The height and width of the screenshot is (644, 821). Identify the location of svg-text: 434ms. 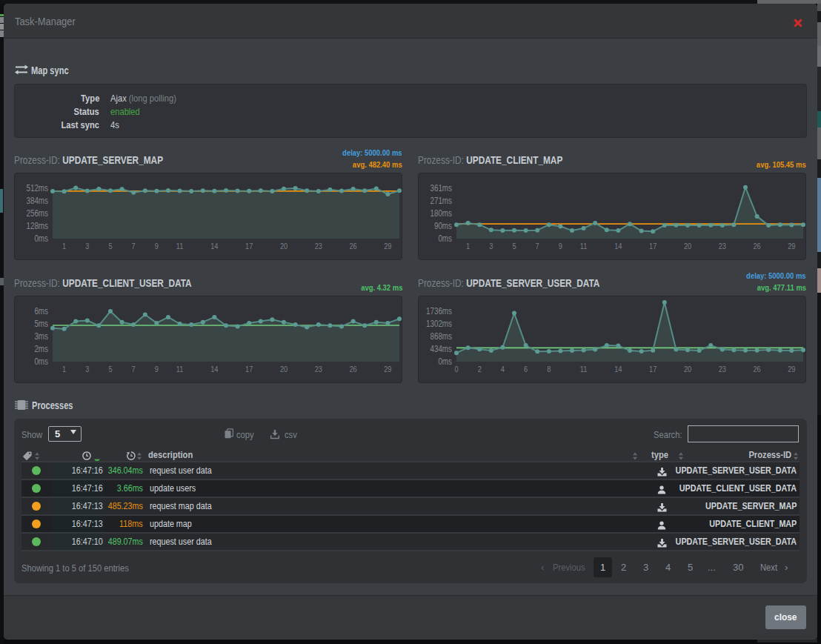
(441, 348).